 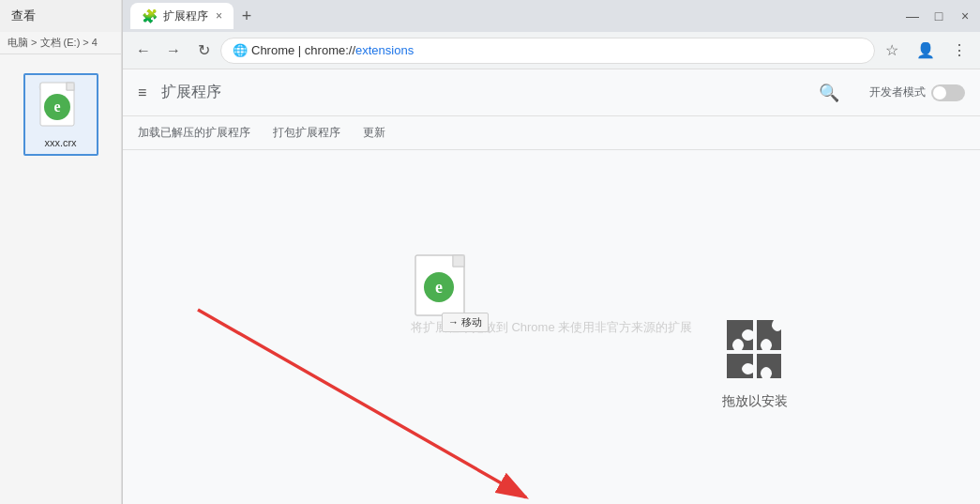 I want to click on maximize-button: □, so click(x=939, y=16).